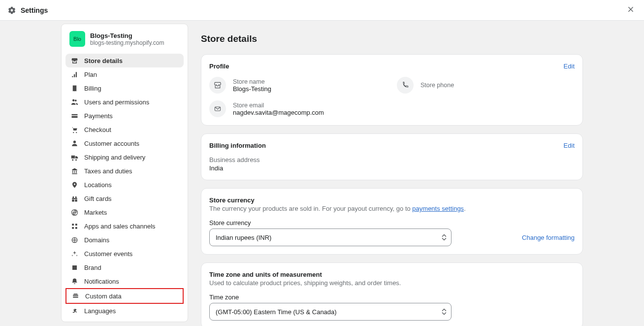 The height and width of the screenshot is (326, 644). I want to click on change-formatting-link: Change formatting, so click(548, 237).